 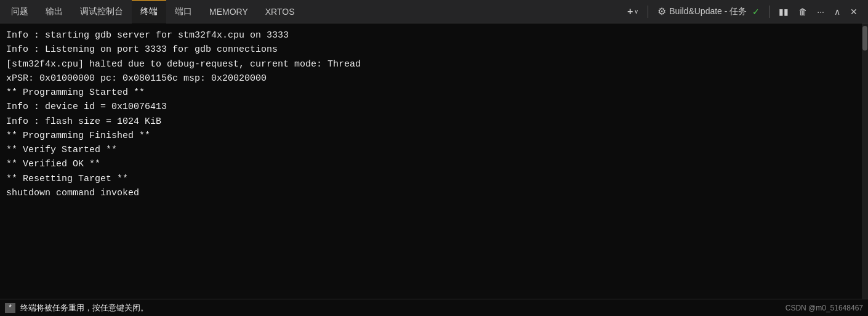 I want to click on tab-group: 问题 输出 调试控制台 终端 端口 MEMORY XRTOS, so click(x=311, y=12).